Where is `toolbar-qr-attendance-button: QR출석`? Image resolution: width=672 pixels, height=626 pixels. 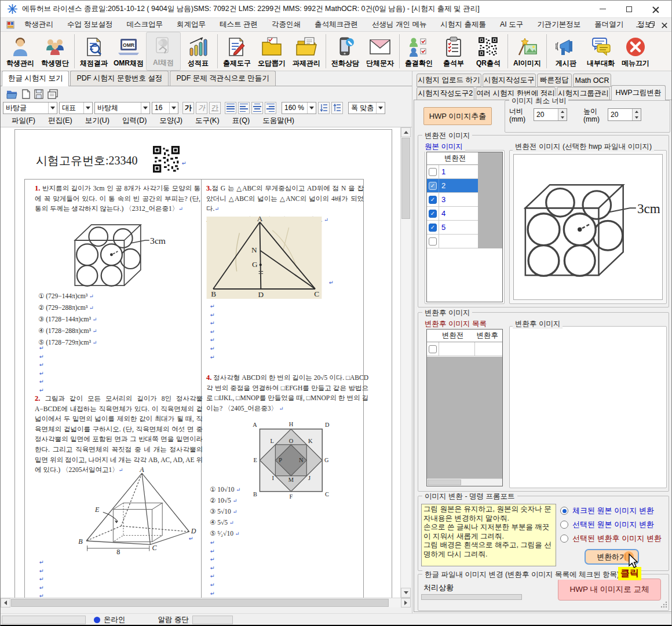
toolbar-qr-attendance-button: QR출석 is located at coordinates (488, 51).